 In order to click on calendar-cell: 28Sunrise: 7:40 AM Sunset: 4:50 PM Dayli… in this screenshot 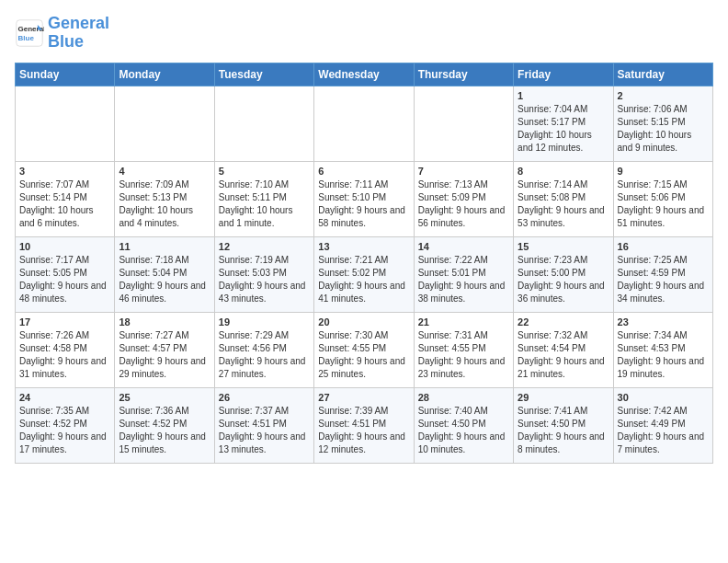, I will do `click(463, 425)`.